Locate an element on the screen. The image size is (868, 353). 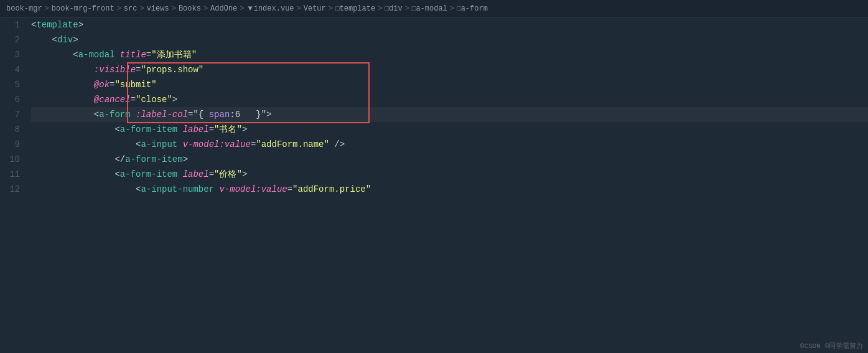
code-line-7: <a-form :label-col="{ span:6 }"> is located at coordinates (449, 115).